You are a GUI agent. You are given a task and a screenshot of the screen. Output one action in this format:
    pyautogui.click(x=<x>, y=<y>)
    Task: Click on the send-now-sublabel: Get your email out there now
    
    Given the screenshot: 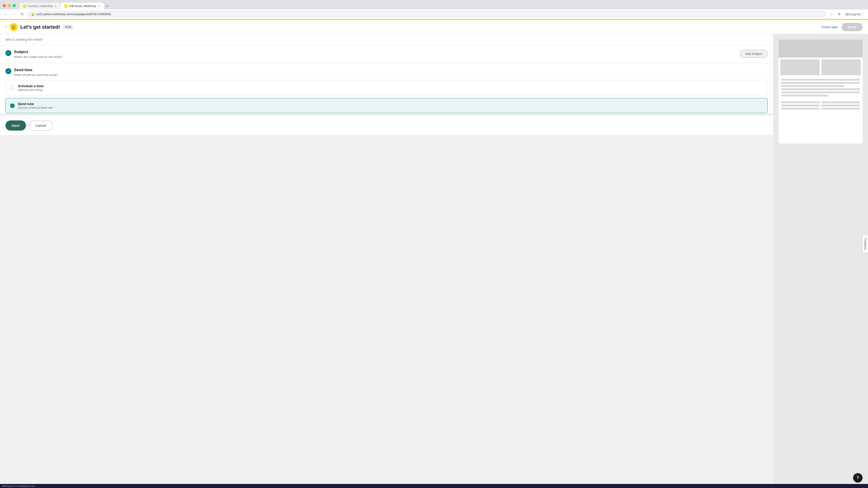 What is the action you would take?
    pyautogui.click(x=35, y=108)
    